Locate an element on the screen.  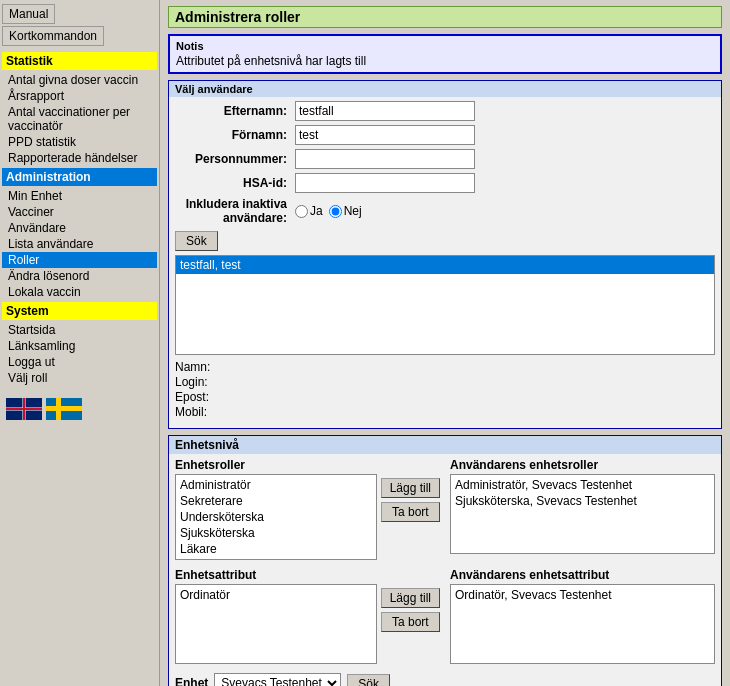
sidebar-item-password: Ändra lösenord is located at coordinates (80, 276).